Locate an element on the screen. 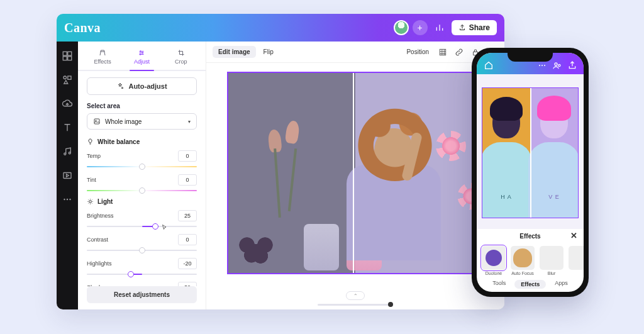 The image size is (644, 334). link-icon is located at coordinates (459, 52).